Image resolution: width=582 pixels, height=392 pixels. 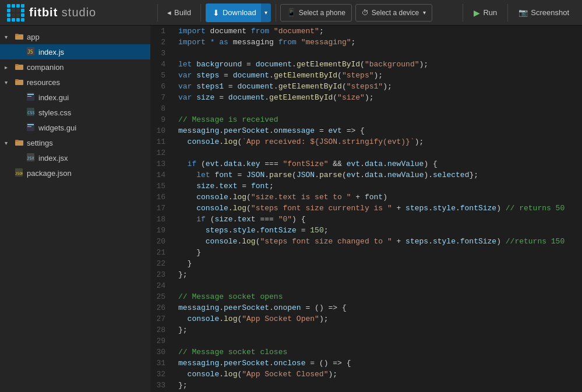 I want to click on tree-item-label: resources, so click(x=43, y=83).